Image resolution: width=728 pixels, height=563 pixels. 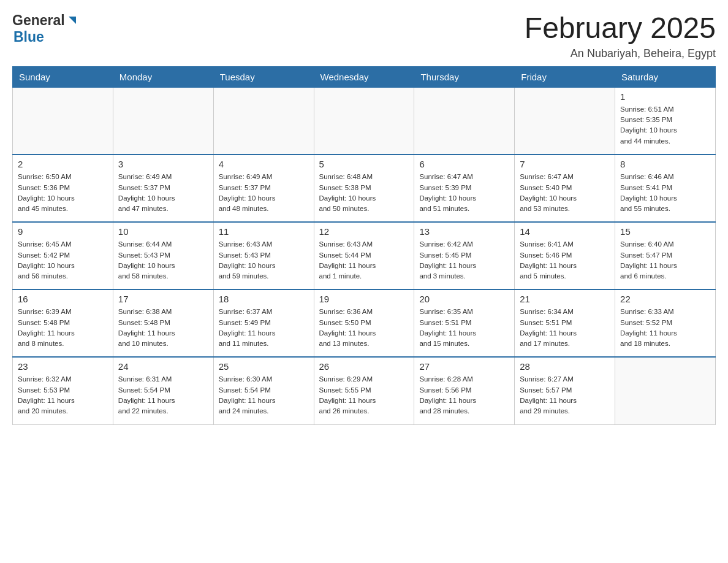 I want to click on day-info: Sunrise: 6:47 AM Sunset: 5:39 PM Dayligh…, so click(x=464, y=193).